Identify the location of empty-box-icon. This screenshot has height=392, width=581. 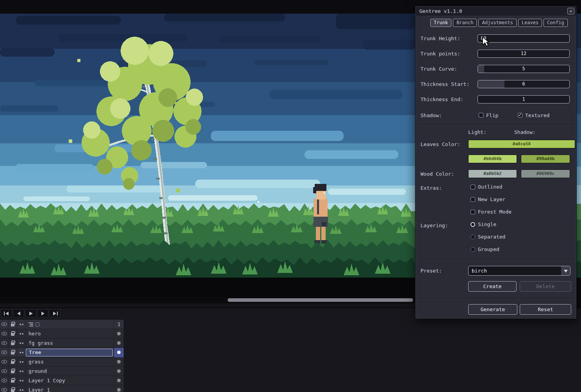
(37, 324).